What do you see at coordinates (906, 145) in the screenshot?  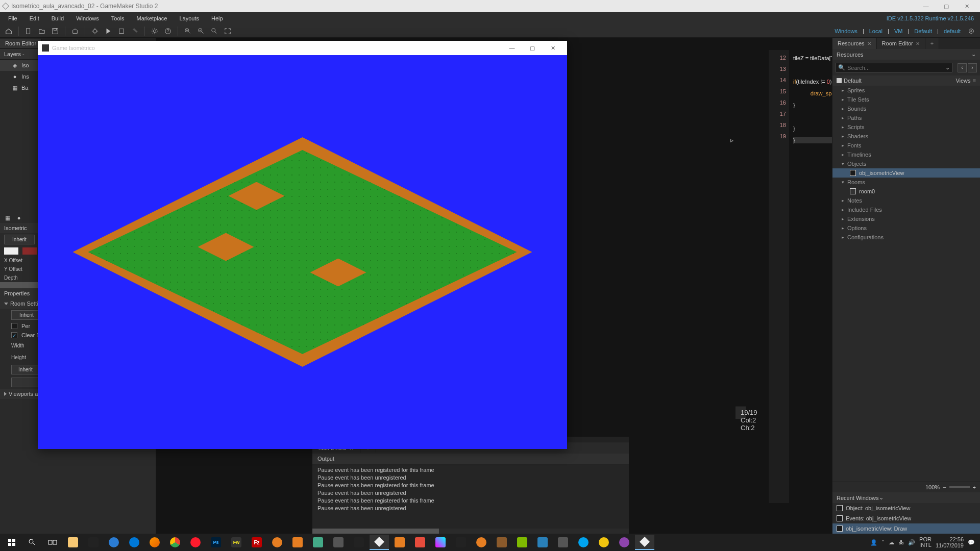 I see `tree-fonts: Fonts` at bounding box center [906, 145].